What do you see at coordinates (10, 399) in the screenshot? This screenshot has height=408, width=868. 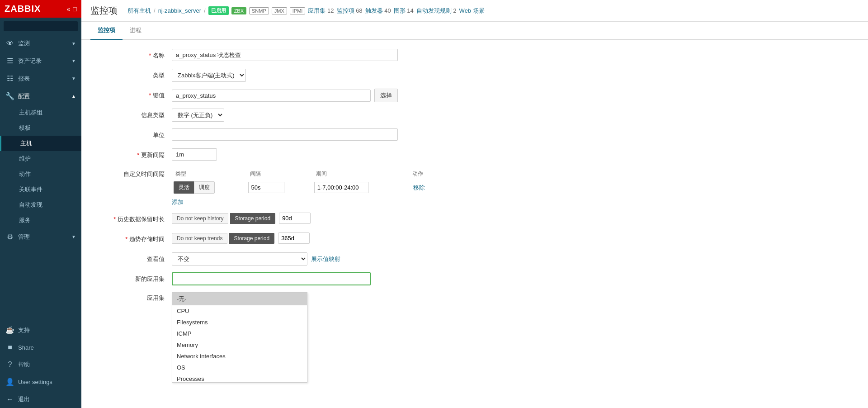 I see `logout-icon: ←` at bounding box center [10, 399].